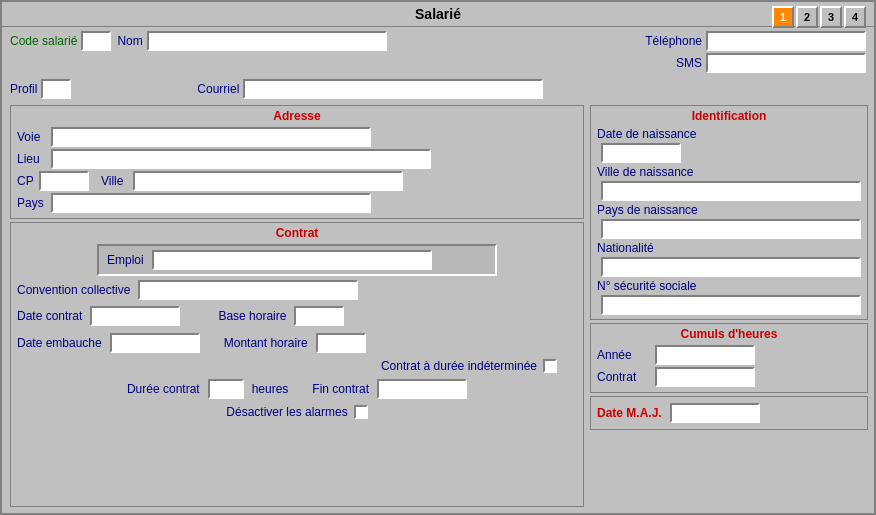  I want to click on cdi-checkbox, so click(550, 366).